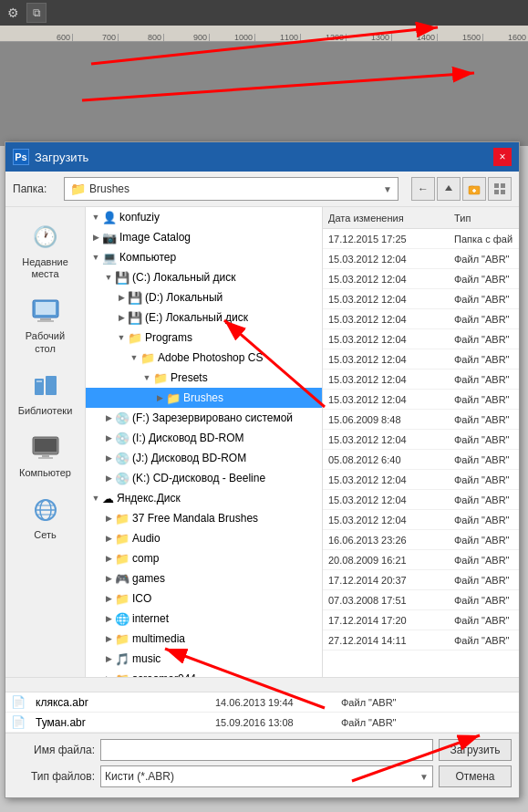  Describe the element at coordinates (204, 418) in the screenshot. I see `tree-item: ▶💿(F:) Зарезервировано системой` at that location.